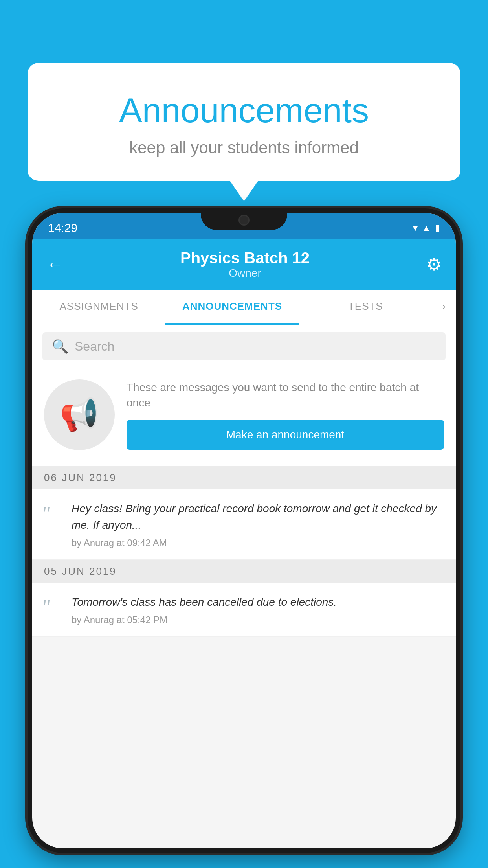 This screenshot has height=868, width=488. I want to click on date-separator-2: 05 JUN 2019, so click(244, 572).